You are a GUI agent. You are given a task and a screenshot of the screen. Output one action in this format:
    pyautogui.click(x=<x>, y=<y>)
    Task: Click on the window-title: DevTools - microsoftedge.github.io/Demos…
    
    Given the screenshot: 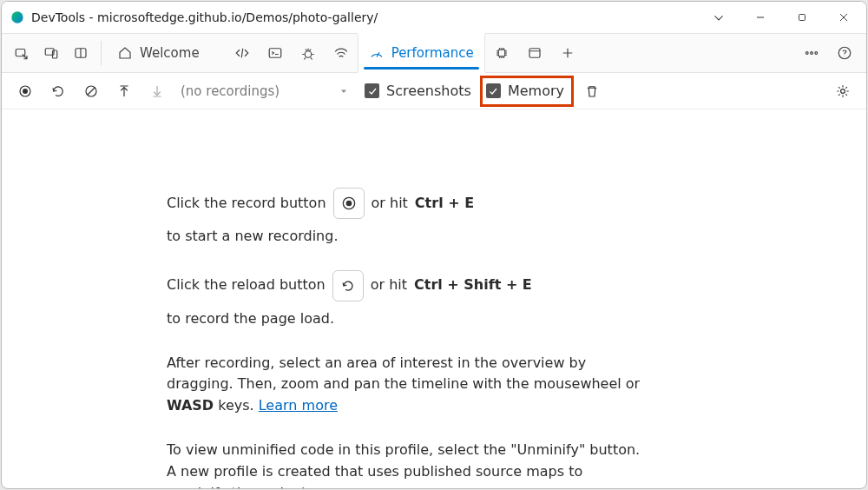 What is the action you would take?
    pyautogui.click(x=205, y=17)
    